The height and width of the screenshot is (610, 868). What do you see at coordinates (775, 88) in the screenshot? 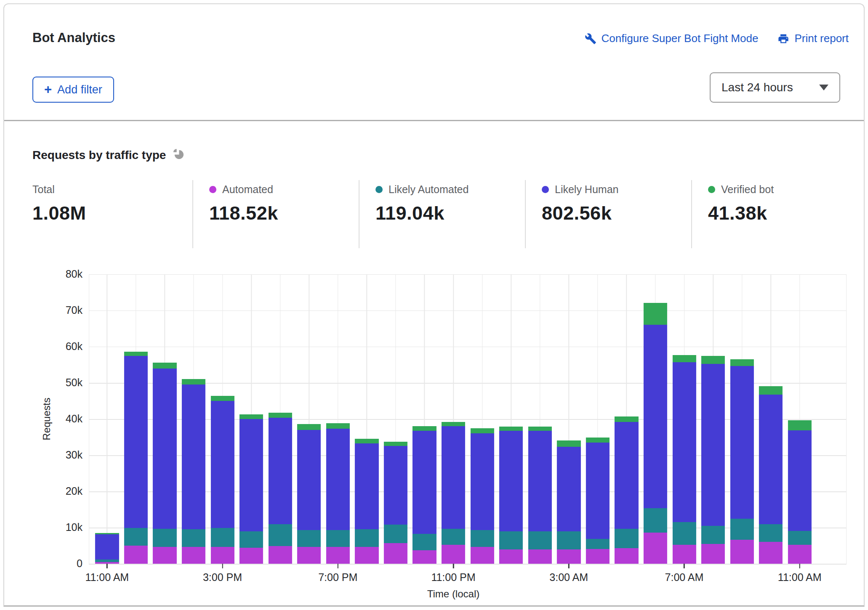
I see `time-range-select: Last 24 hours` at bounding box center [775, 88].